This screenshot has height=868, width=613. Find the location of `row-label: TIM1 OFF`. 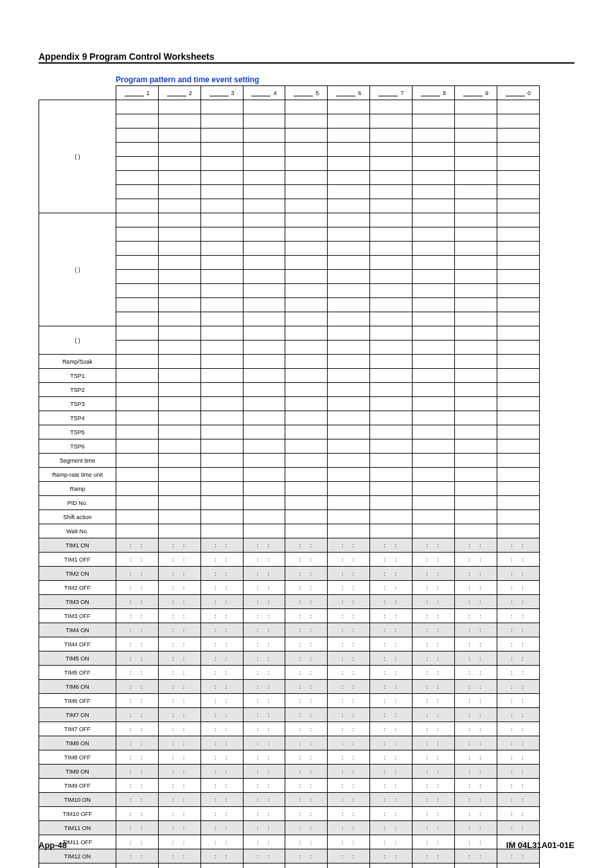

row-label: TIM1 OFF is located at coordinates (78, 560).